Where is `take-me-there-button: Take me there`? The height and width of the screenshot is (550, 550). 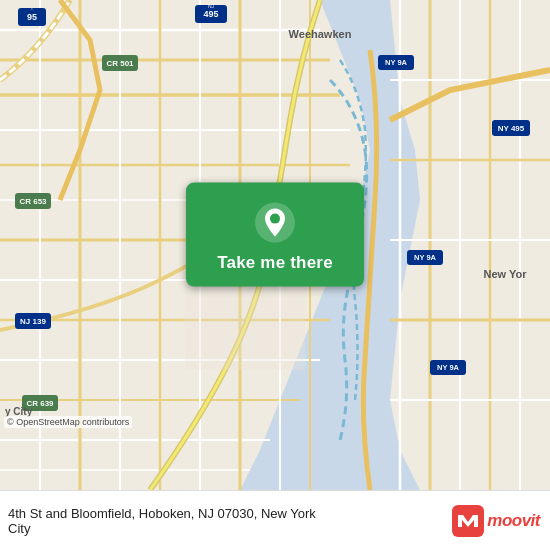
take-me-there-button: Take me there is located at coordinates (275, 263).